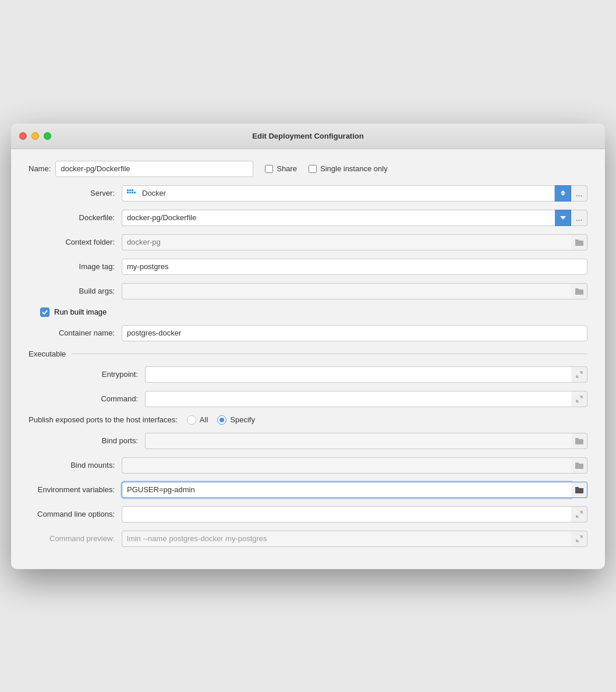  I want to click on build-args-input, so click(346, 291).